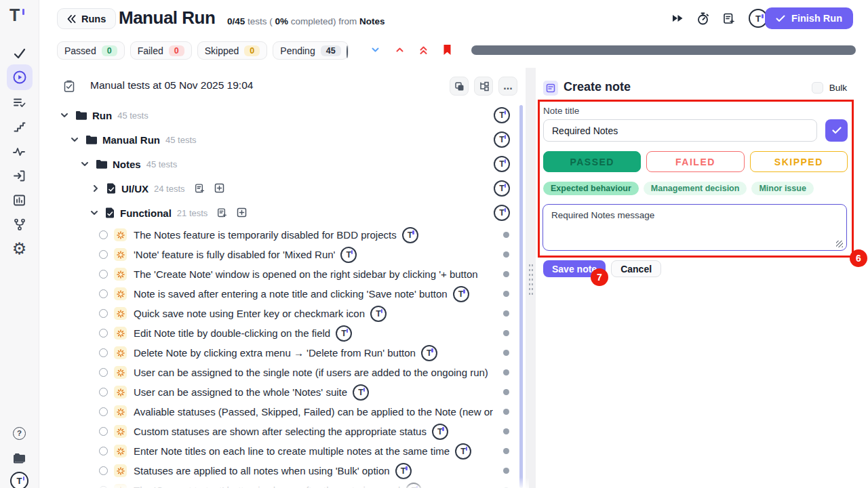 This screenshot has width=868, height=488. What do you see at coordinates (288, 255) in the screenshot?
I see `test-row: 'Note' feature is fully disabled for 'Mi…` at bounding box center [288, 255].